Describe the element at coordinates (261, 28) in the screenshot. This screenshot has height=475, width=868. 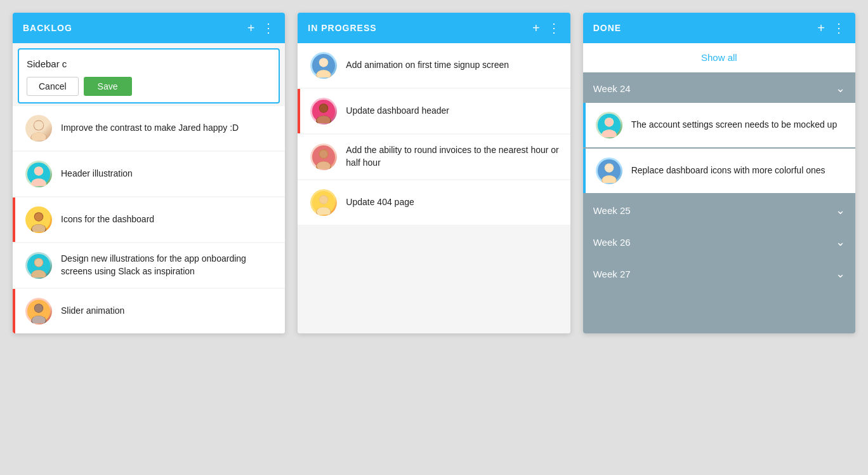
I see `backlog-header-actions: + ⋮` at that location.